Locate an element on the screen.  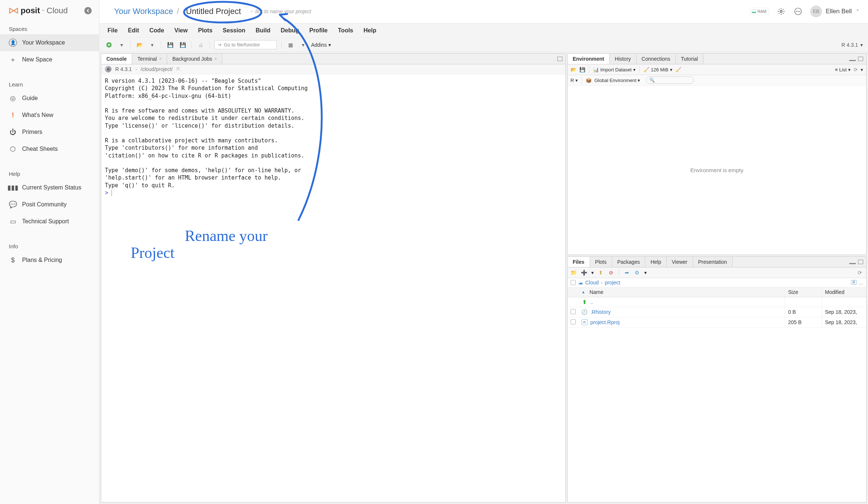
upload-icon: ⬆ is located at coordinates (601, 273).